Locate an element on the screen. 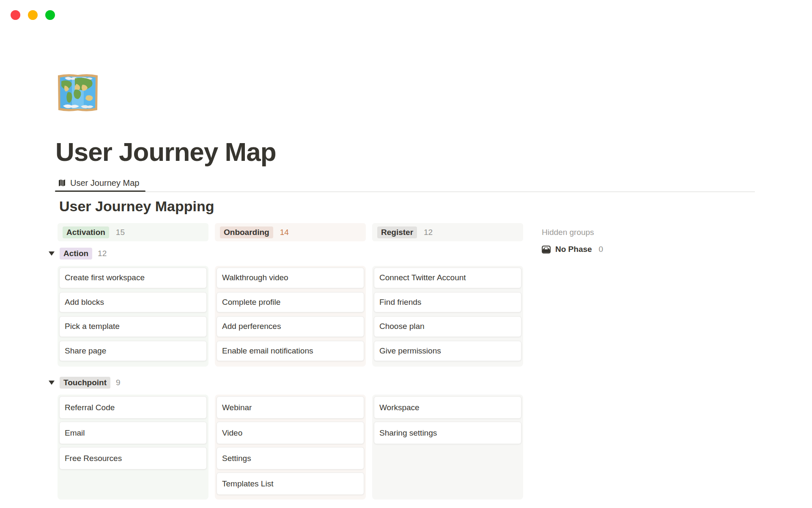 This screenshot has height=508, width=812. tab-user-journey-map: User Journey Map is located at coordinates (98, 183).